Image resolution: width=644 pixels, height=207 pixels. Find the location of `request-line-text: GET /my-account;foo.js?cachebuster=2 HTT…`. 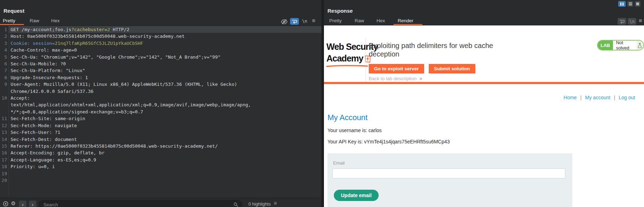

request-line-text: GET /my-account;foo.js?cachebuster=2 HTT… is located at coordinates (68, 30).